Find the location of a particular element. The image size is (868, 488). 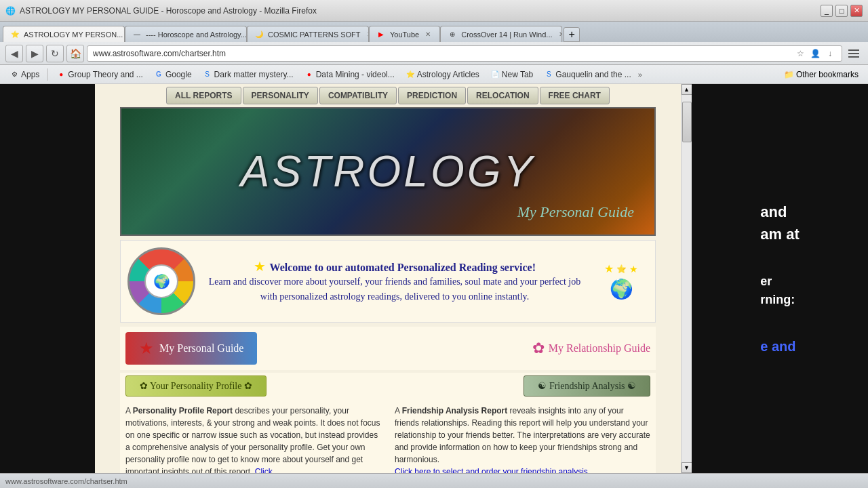

title-bar: 🌐 ASTROLOGY MY PERSONAL GUIDE - Horoscop… is located at coordinates (434, 11).